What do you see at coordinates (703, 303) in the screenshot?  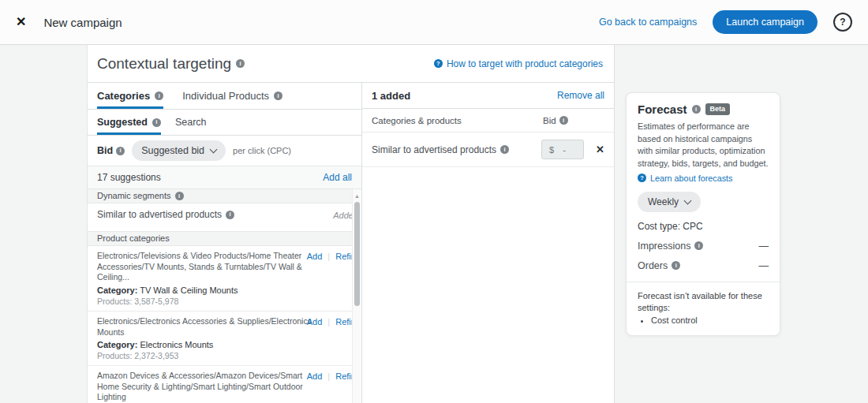 I see `forecast-unavailable-note: Forecast isn’t available for these setti…` at bounding box center [703, 303].